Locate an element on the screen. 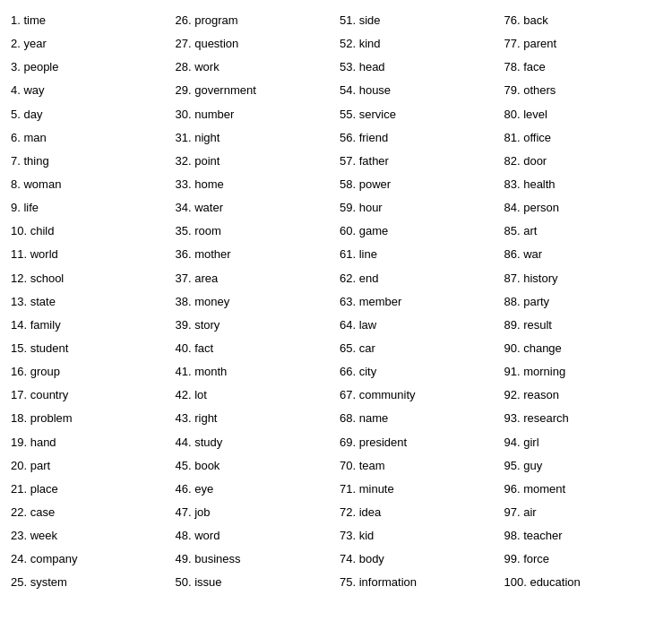 The height and width of the screenshot is (621, 672). list-item: 34. water is located at coordinates (254, 208).